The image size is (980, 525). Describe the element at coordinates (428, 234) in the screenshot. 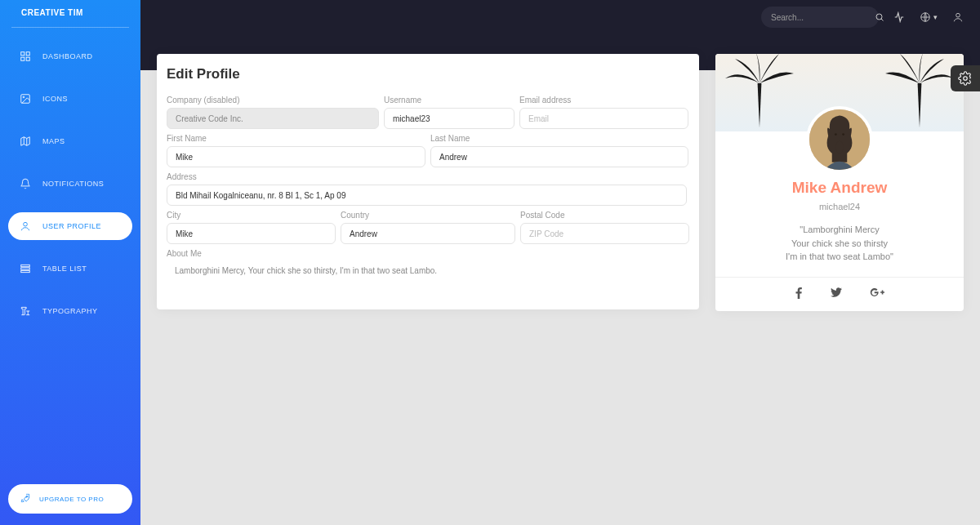

I see `country-input` at that location.